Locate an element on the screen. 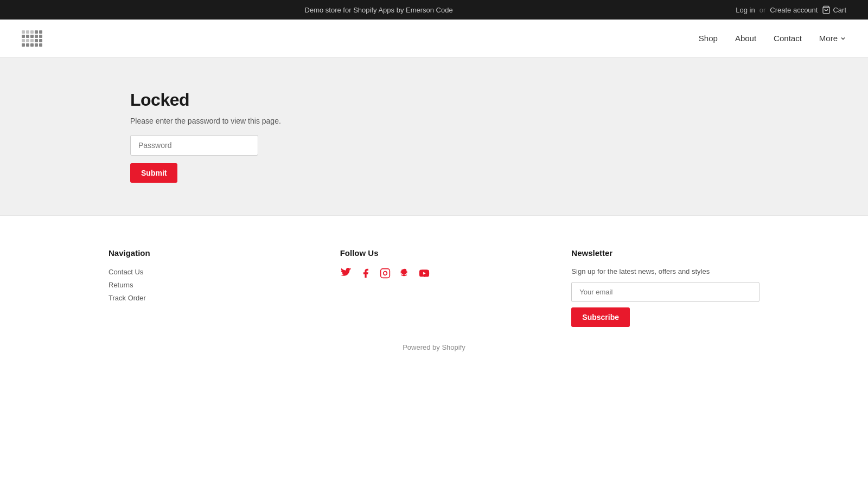 The width and height of the screenshot is (868, 488). facebook-icon is located at coordinates (366, 273).